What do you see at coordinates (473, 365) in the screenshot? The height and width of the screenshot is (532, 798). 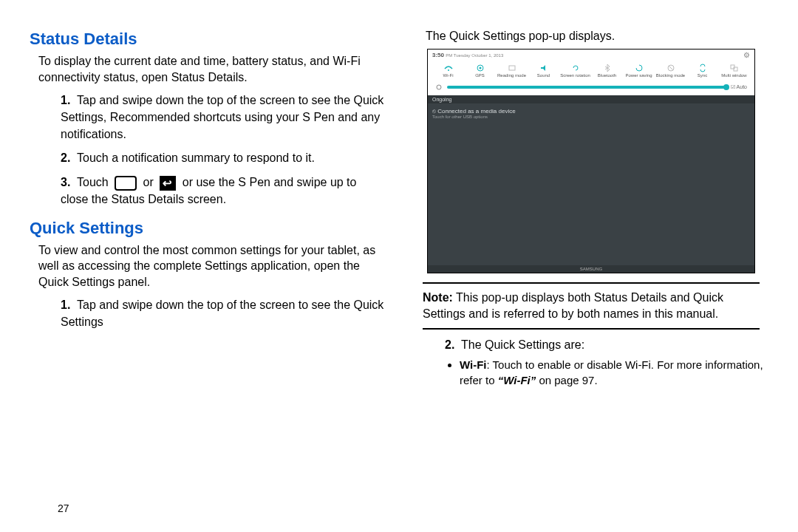 I see `bullet-wifi-label: Wi-Fi` at bounding box center [473, 365].